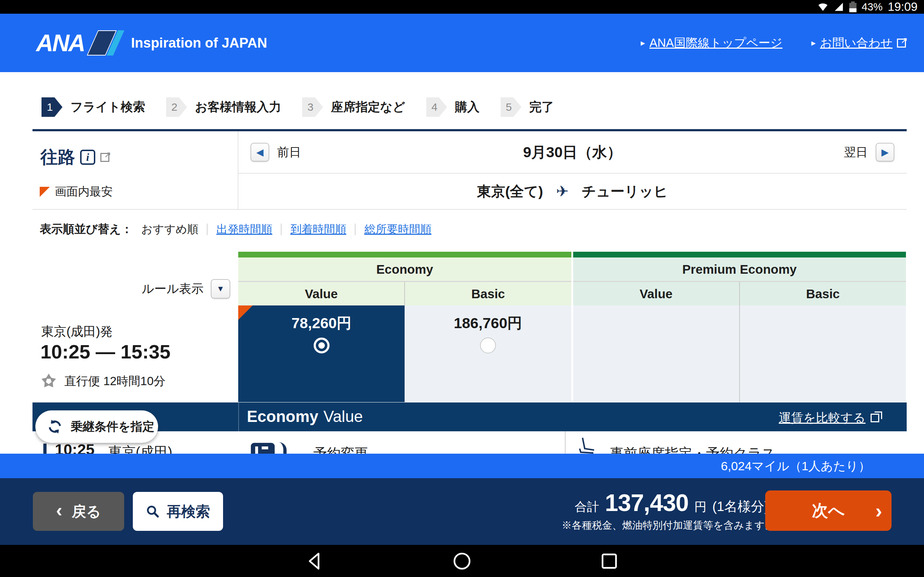 Image resolution: width=924 pixels, height=577 pixels. What do you see at coordinates (527, 107) in the screenshot?
I see `step-complete: 5 完了` at bounding box center [527, 107].